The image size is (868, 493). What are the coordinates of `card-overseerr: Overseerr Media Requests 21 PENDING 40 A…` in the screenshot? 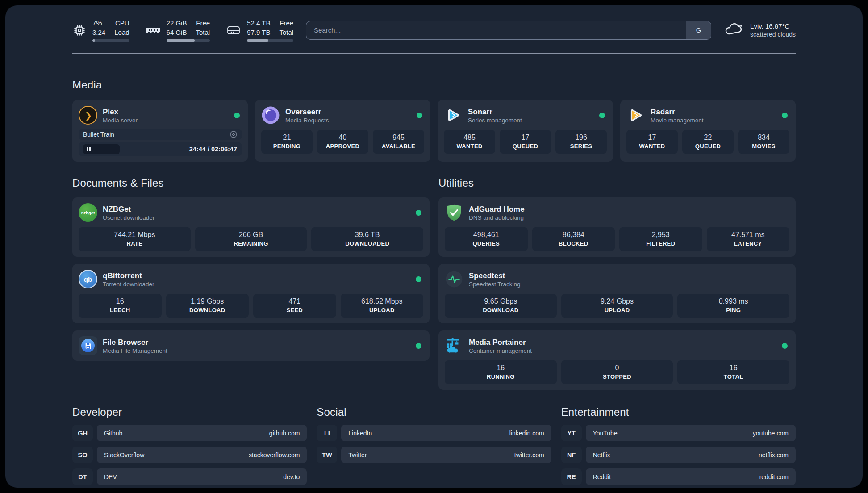 It's located at (343, 131).